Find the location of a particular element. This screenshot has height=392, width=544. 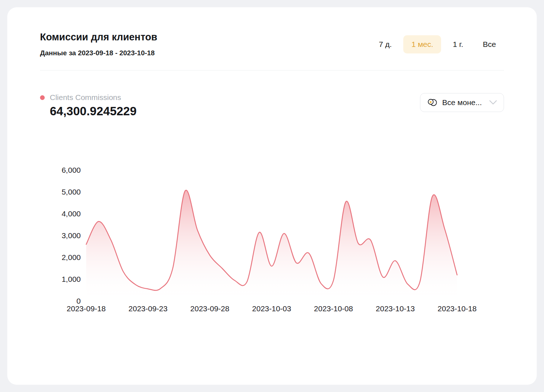

range-button-1y: 1 г. is located at coordinates (458, 44).